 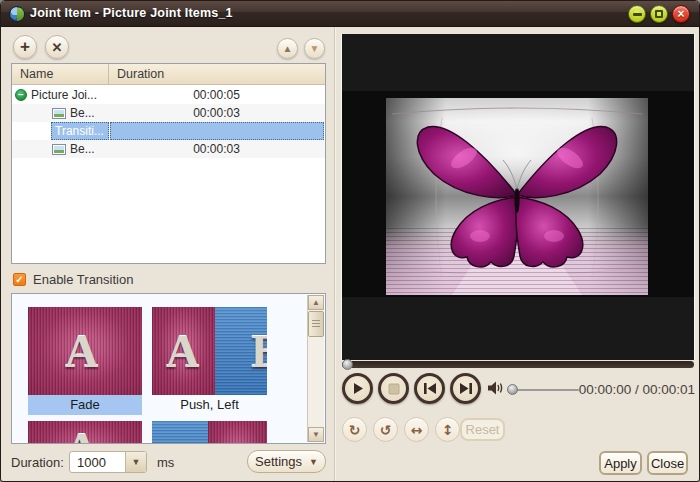 I want to click on enable-transition-checkbox: ✓, so click(x=20, y=280).